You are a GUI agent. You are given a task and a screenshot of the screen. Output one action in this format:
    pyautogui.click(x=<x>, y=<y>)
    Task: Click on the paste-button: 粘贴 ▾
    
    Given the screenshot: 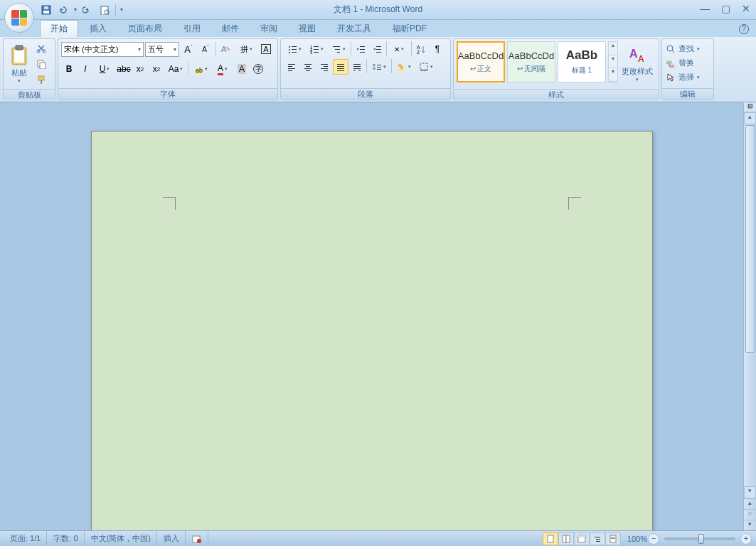 What is the action you would take?
    pyautogui.click(x=19, y=64)
    